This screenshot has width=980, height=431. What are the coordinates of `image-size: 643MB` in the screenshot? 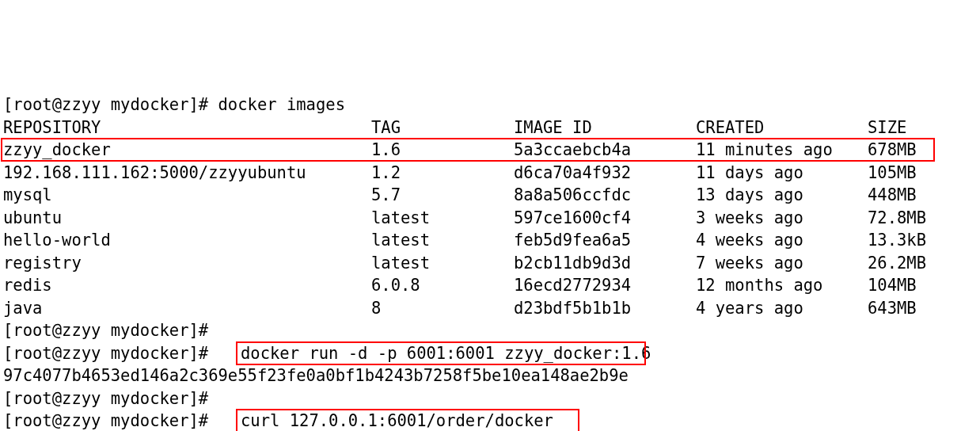 It's located at (892, 309).